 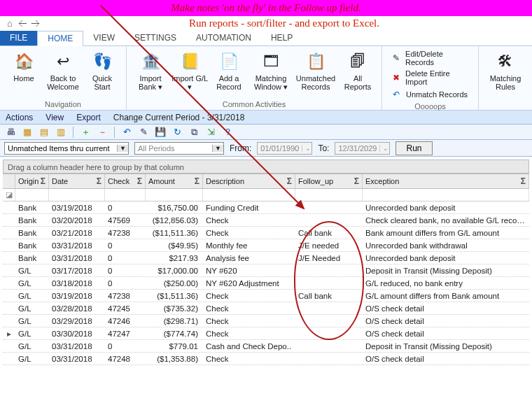 I want to click on export-excel-icon: ⇲, so click(x=211, y=132).